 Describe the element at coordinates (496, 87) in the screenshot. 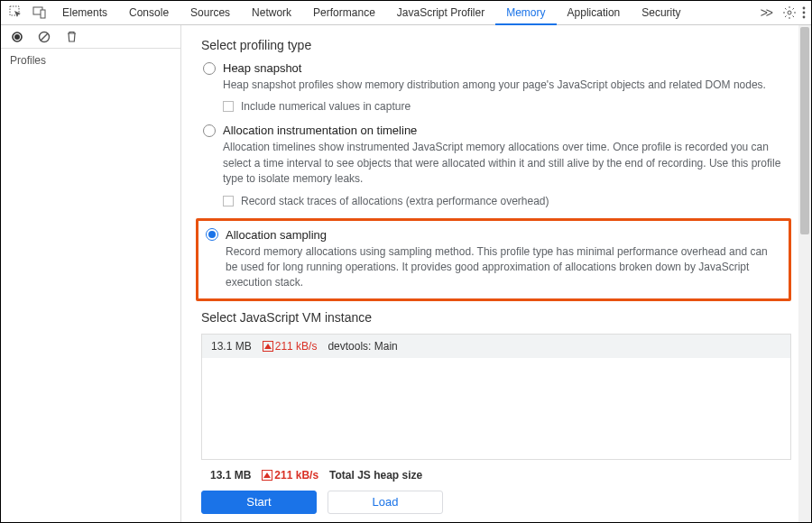

I see `option-heap-snapshot: Heap snapshot Heap snapshot profiles sho…` at that location.